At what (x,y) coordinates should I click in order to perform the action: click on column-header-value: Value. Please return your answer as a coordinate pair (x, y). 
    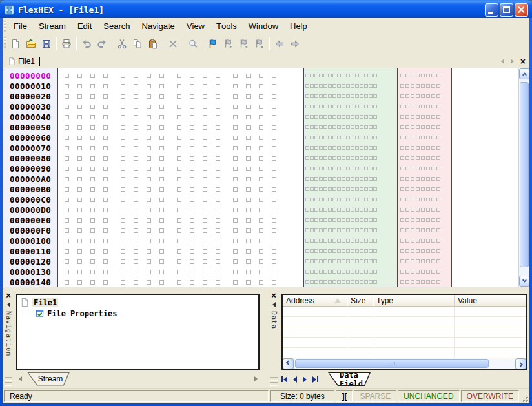
    Looking at the image, I should click on (491, 301).